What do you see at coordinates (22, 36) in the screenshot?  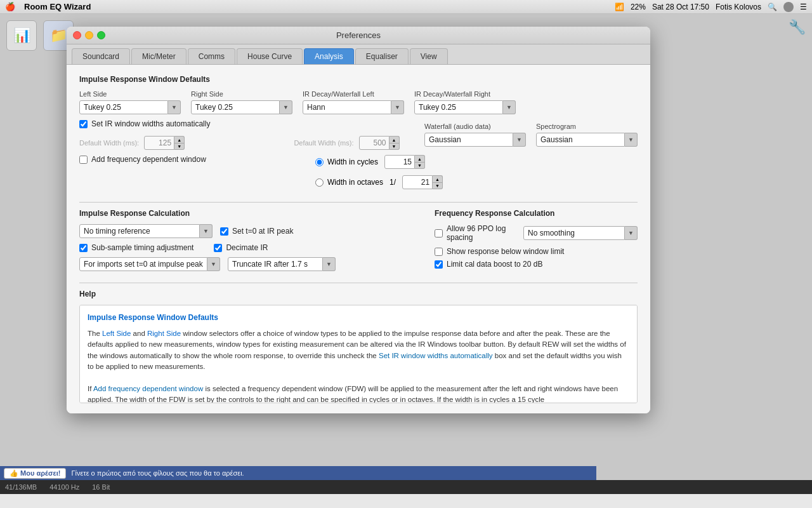 I see `desktop-icon-1: 📊` at bounding box center [22, 36].